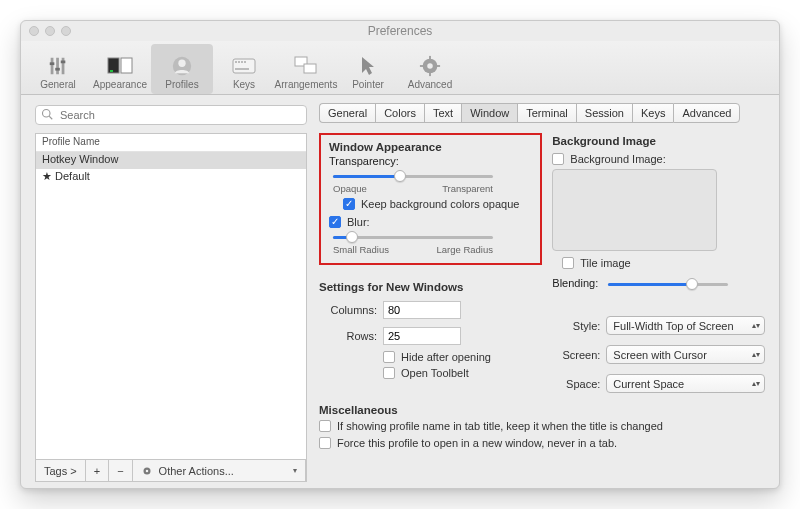 The image size is (800, 509). Describe the element at coordinates (58, 69) in the screenshot. I see `toolbar-general: General` at that location.